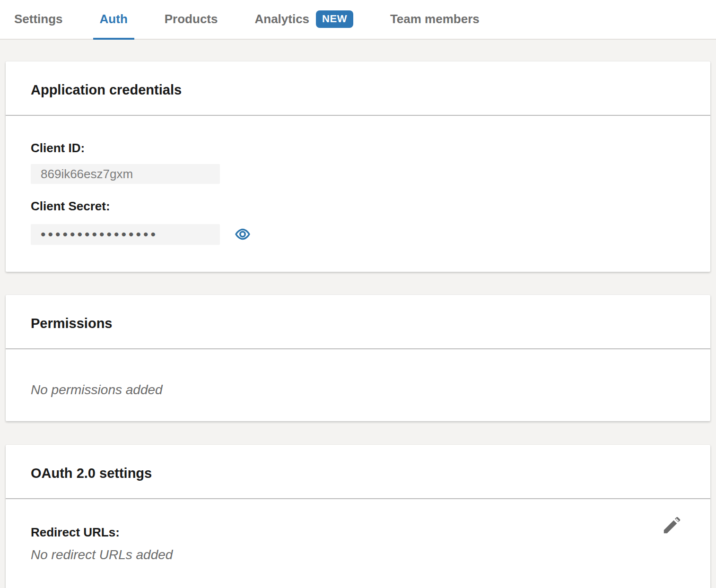 The image size is (716, 588). Describe the element at coordinates (358, 555) in the screenshot. I see `no-redirect-urls-text: No redirect URLs added` at that location.